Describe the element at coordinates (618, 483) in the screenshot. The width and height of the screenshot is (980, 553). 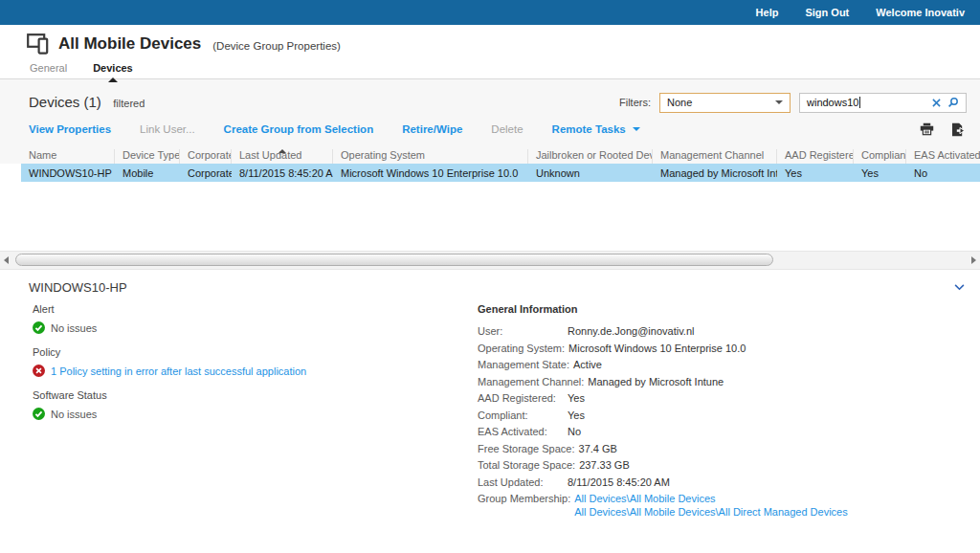
I see `info-value: 8/11/2015 8:45:20 AM` at that location.